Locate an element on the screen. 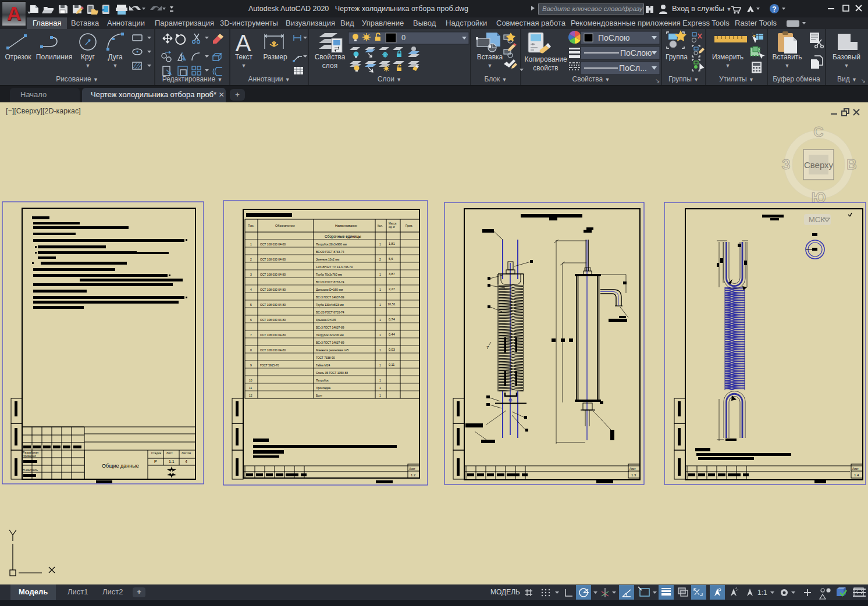 The height and width of the screenshot is (606, 868). svg-text: 12 is located at coordinates (251, 395).